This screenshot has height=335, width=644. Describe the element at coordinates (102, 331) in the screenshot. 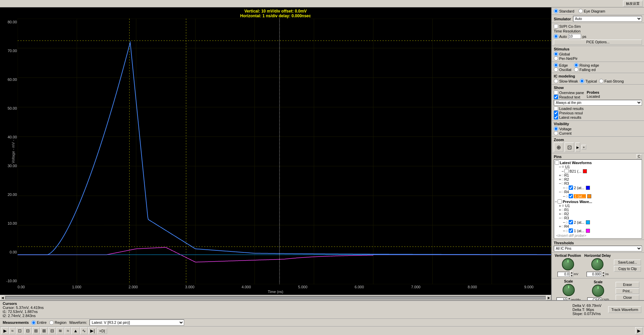

I see `tb-btn-xd: ×D|` at that location.